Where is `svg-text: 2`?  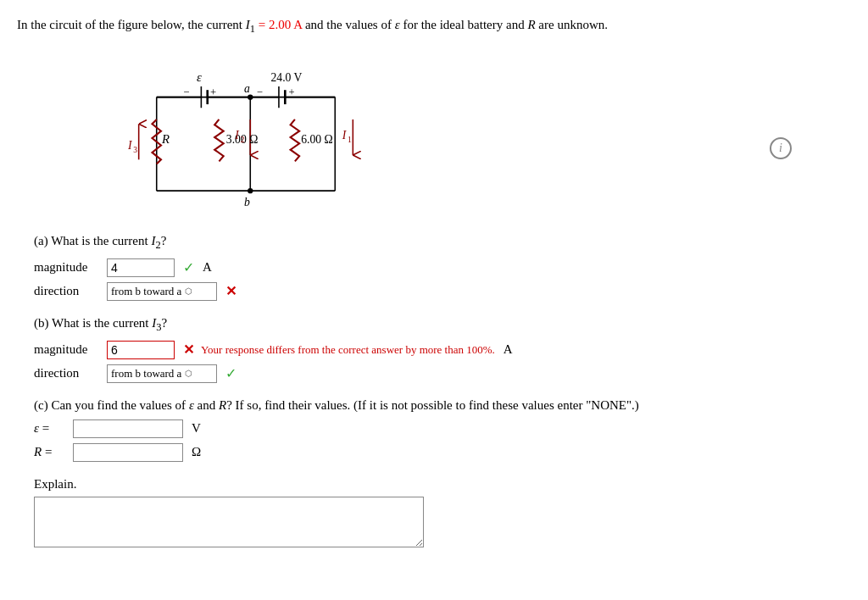
svg-text: 2 is located at coordinates (242, 140).